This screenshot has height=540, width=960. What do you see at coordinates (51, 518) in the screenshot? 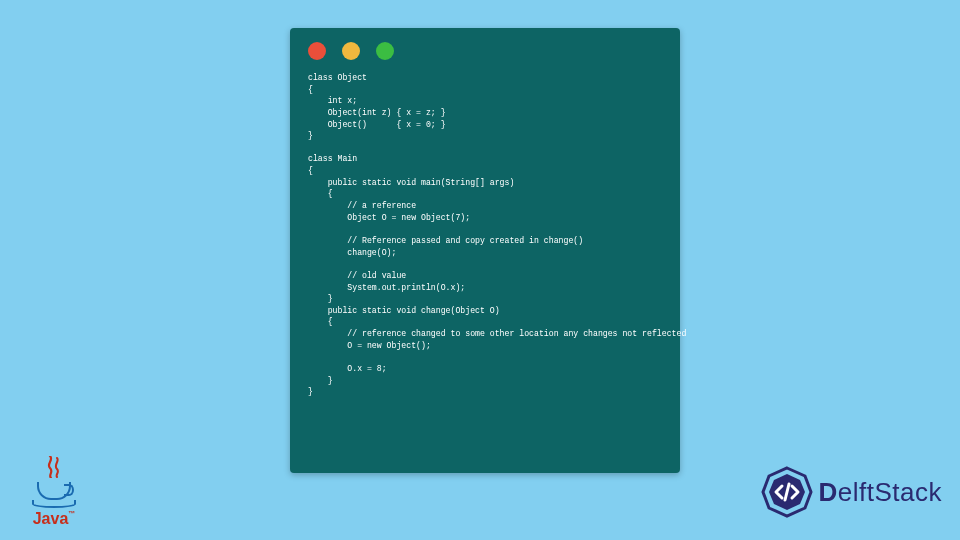
I see `java-word: Java` at bounding box center [51, 518].